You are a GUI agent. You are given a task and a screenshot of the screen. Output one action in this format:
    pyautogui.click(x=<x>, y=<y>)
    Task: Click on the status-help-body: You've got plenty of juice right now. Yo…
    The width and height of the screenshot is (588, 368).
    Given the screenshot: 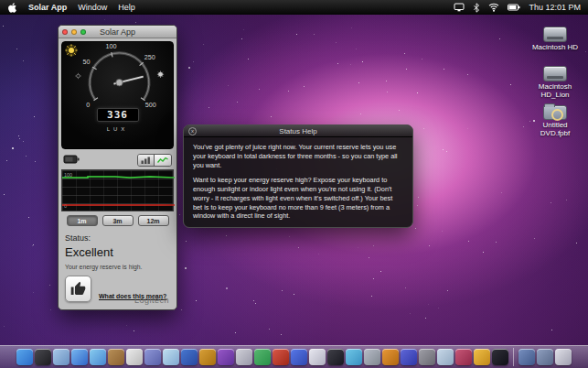 What is the action you would take?
    pyautogui.click(x=298, y=181)
    